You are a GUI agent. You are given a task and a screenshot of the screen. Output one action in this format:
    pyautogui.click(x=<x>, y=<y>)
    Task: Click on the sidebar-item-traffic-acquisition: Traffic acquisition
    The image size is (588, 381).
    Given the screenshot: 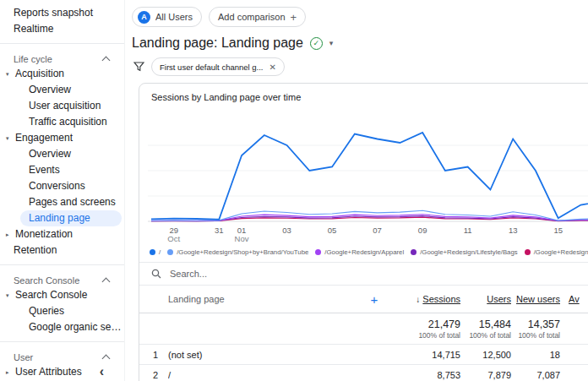 What is the action you would take?
    pyautogui.click(x=63, y=122)
    